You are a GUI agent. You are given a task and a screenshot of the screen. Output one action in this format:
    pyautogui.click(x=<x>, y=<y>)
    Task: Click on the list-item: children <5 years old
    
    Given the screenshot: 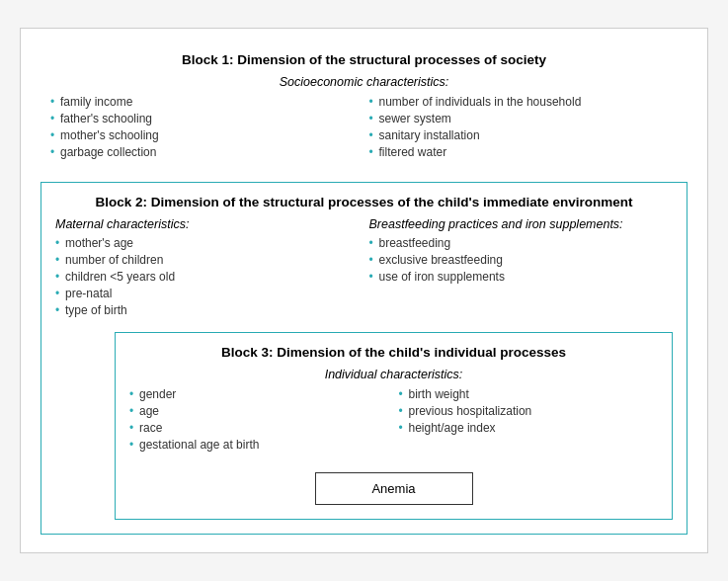 What is the action you would take?
    pyautogui.click(x=207, y=277)
    